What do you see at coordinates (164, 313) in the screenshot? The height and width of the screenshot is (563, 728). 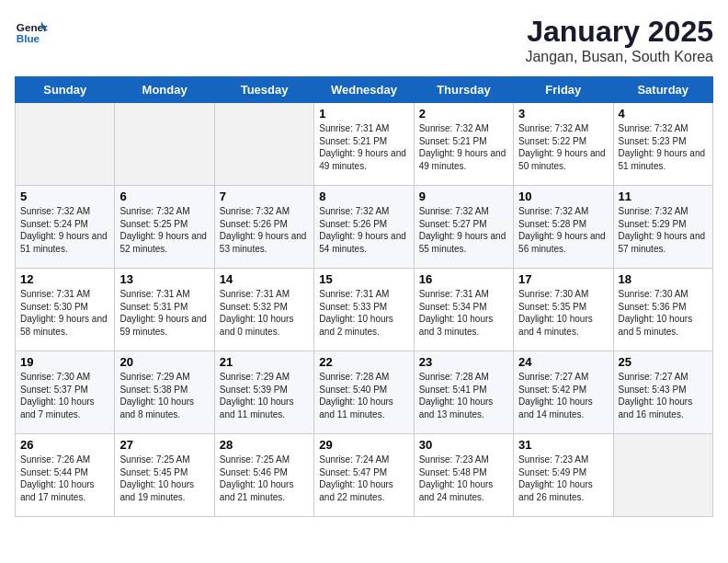 I see `day-info: Sunrise: 7:31 AMSunset: 5:31 PMDaylight:…` at bounding box center [164, 313].